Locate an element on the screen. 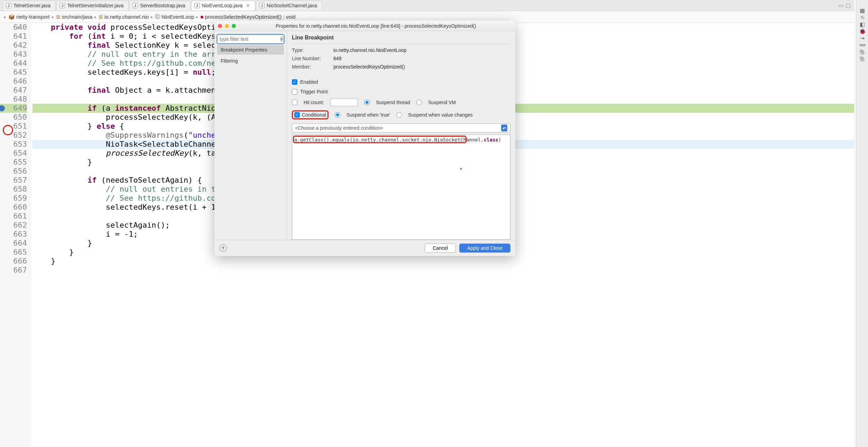 The image size is (868, 447). breadcrumb-item: ⊞ src/main/java is located at coordinates (74, 17).